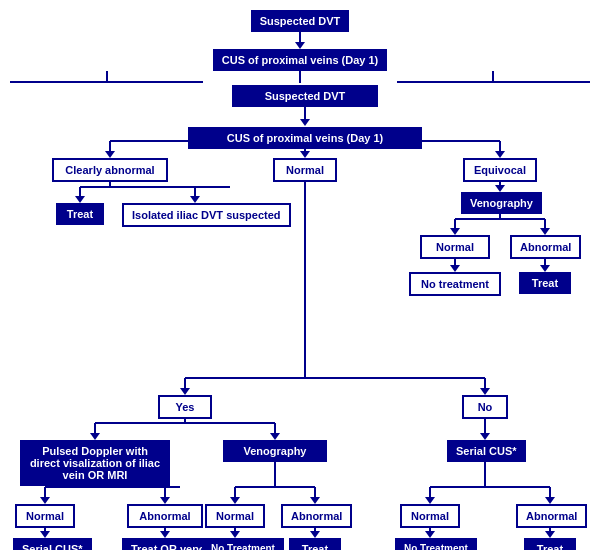 This screenshot has height=550, width=600. I want to click on clearly-abnormal-box: Clearly abnormal, so click(110, 170).